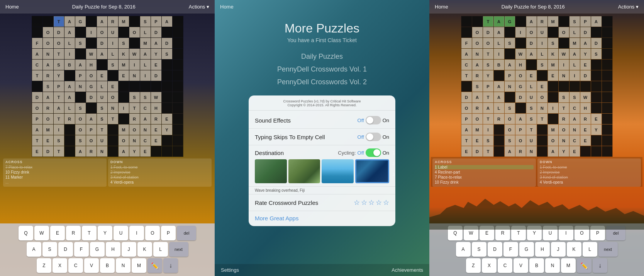  I want to click on cell-12-0: E, so click(466, 152).